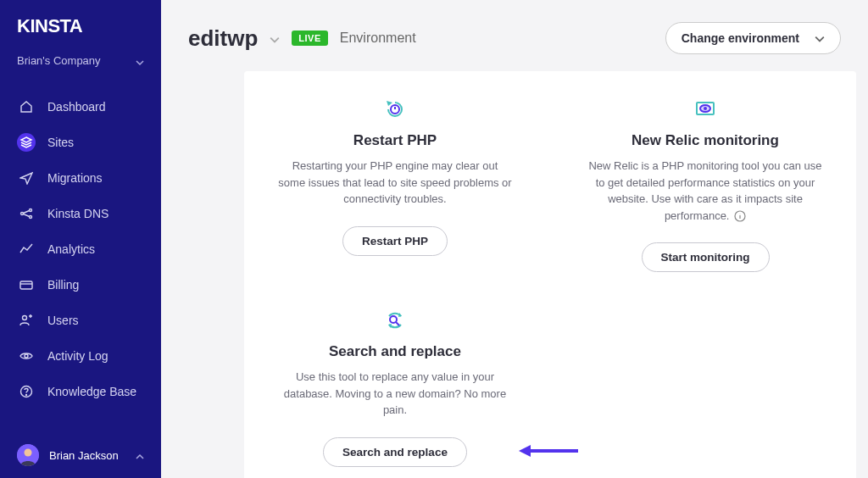 The height and width of the screenshot is (478, 868). What do you see at coordinates (84, 456) in the screenshot?
I see `username: Brian Jackson` at bounding box center [84, 456].